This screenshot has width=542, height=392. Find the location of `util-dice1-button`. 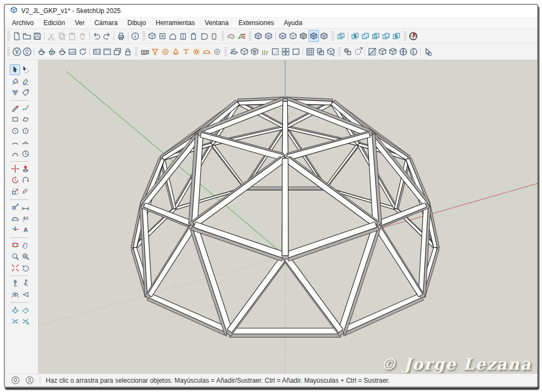

util-dice1-button is located at coordinates (382, 52).